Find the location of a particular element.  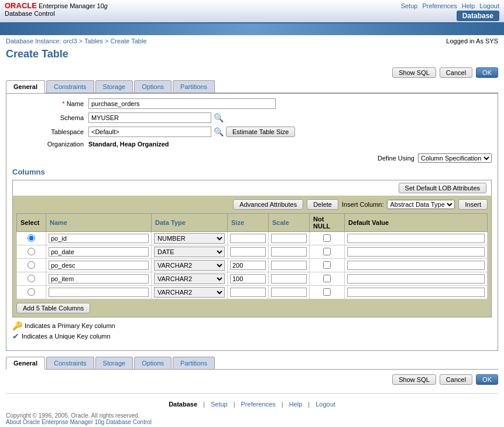

setup-link: Setup is located at coordinates (410, 6).